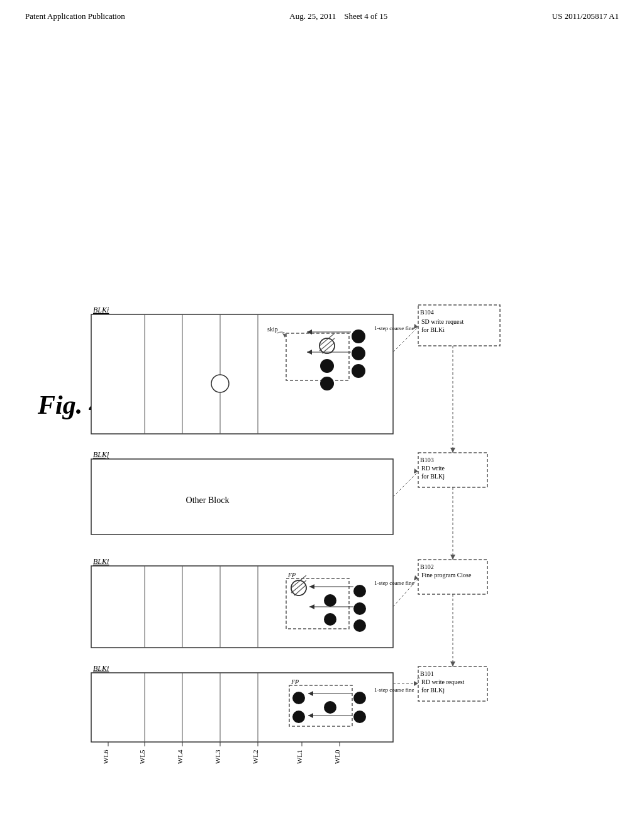 This screenshot has width=644, height=830. I want to click on circle-b104-wl1-r1, so click(327, 366).